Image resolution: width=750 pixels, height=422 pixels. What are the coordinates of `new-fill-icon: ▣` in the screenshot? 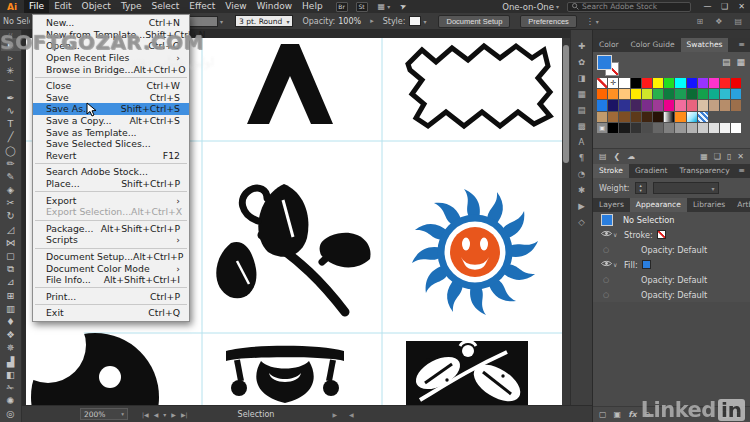 It's located at (618, 414).